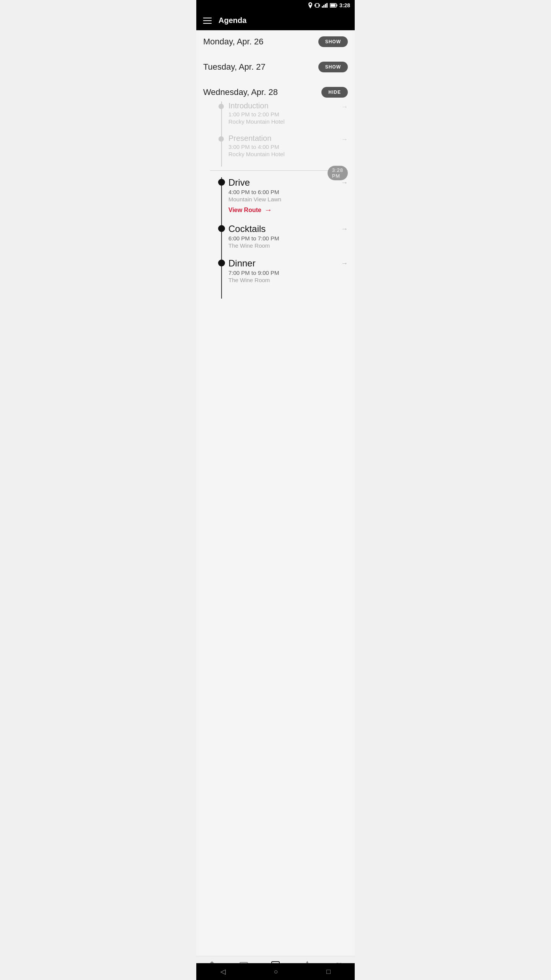 This screenshot has height=980, width=551. I want to click on status-time: 3:28, so click(345, 5).